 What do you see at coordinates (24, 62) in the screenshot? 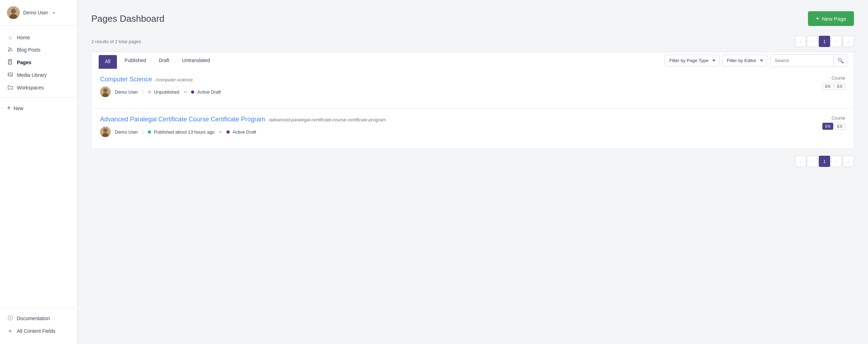
I see `sidebar-label-pages: Pages` at bounding box center [24, 62].